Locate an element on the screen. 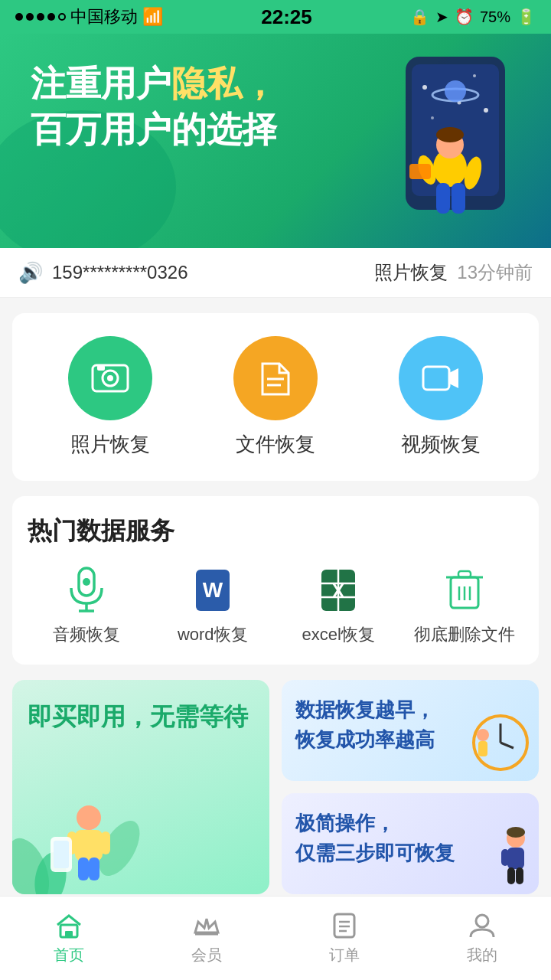 This screenshot has height=980, width=551. nav-profile-label: 我的 is located at coordinates (482, 956).